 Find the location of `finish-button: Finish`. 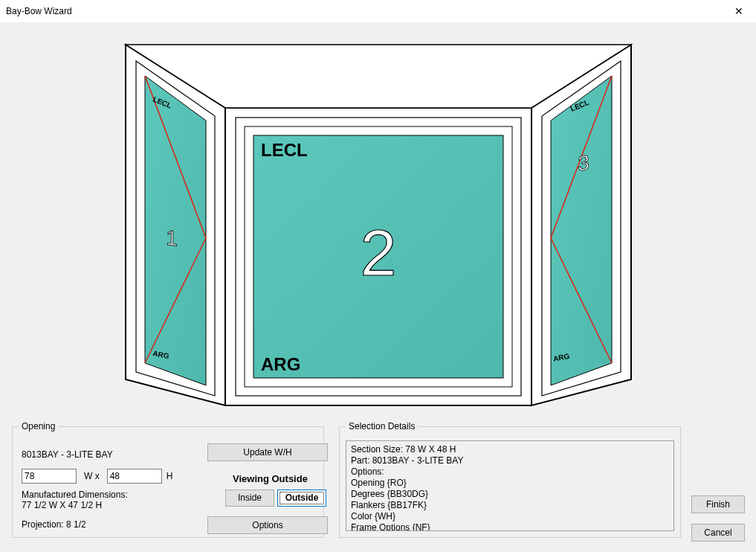

finish-button: Finish is located at coordinates (718, 504).